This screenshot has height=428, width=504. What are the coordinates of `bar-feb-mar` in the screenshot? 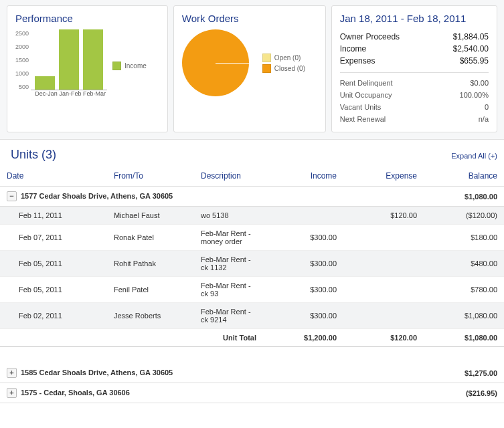 It's located at (93, 60).